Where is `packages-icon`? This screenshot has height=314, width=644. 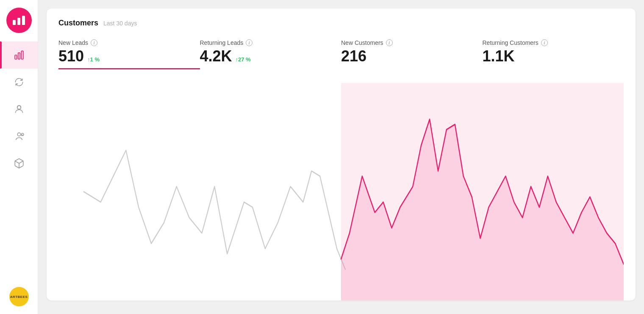
packages-icon is located at coordinates (19, 163).